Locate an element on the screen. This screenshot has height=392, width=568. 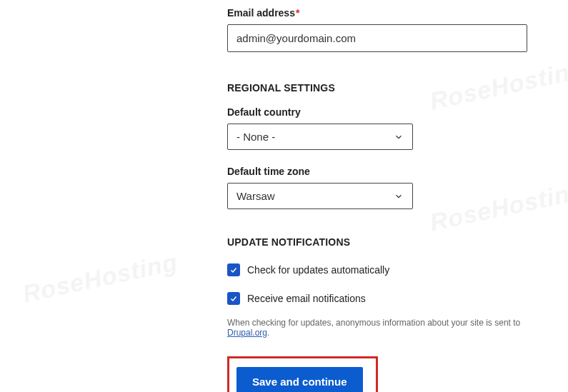
email-notif-row: Receive email notifications is located at coordinates (376, 298).